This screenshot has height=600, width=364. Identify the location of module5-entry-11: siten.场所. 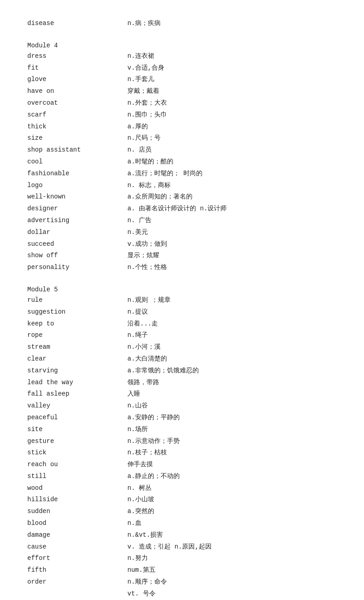
(182, 430).